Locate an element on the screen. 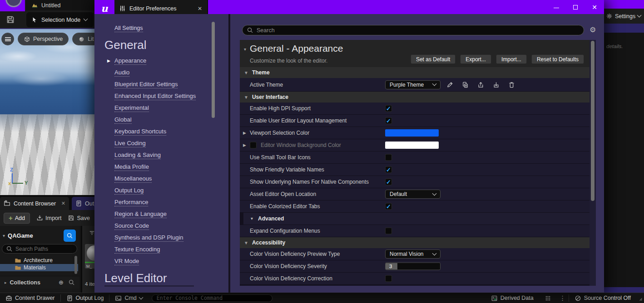 The image size is (644, 303). sidebar-item-label: Blueprint Editor Settings is located at coordinates (146, 84).